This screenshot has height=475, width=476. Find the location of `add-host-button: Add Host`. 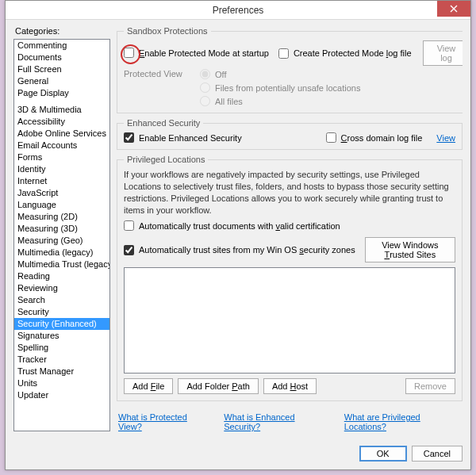

add-host-button: Add Host is located at coordinates (290, 386).